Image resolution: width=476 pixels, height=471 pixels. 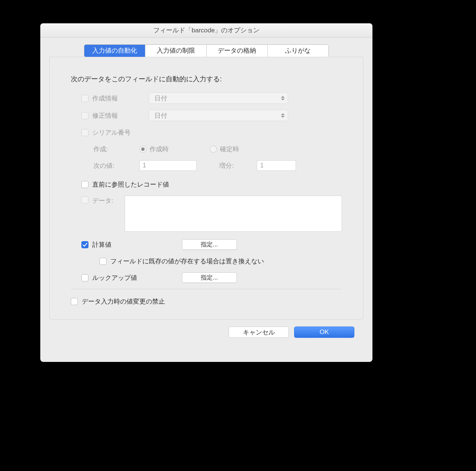 What do you see at coordinates (324, 332) in the screenshot?
I see `ok-button: OK` at bounding box center [324, 332].